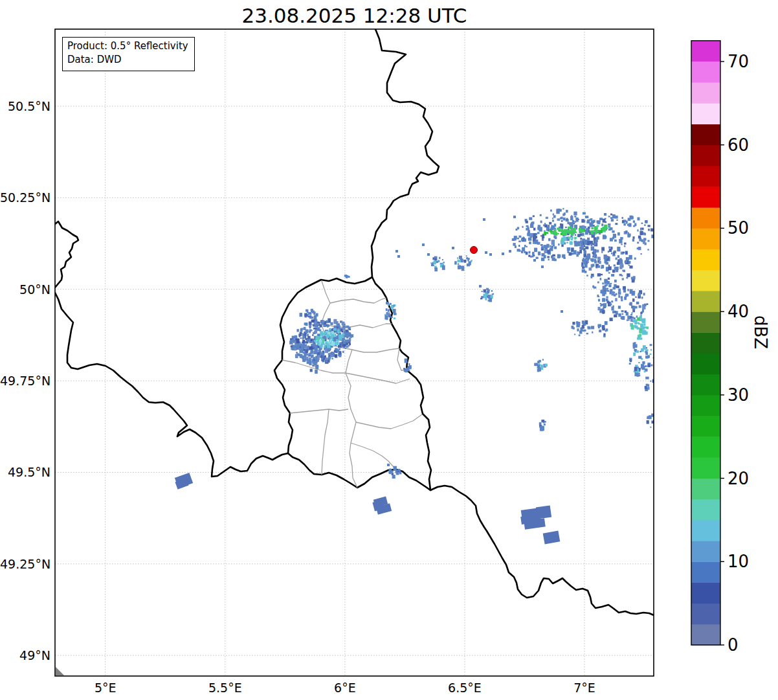  What do you see at coordinates (25, 198) in the screenshot?
I see `ytick-50.25°N: 50.25°N` at bounding box center [25, 198].